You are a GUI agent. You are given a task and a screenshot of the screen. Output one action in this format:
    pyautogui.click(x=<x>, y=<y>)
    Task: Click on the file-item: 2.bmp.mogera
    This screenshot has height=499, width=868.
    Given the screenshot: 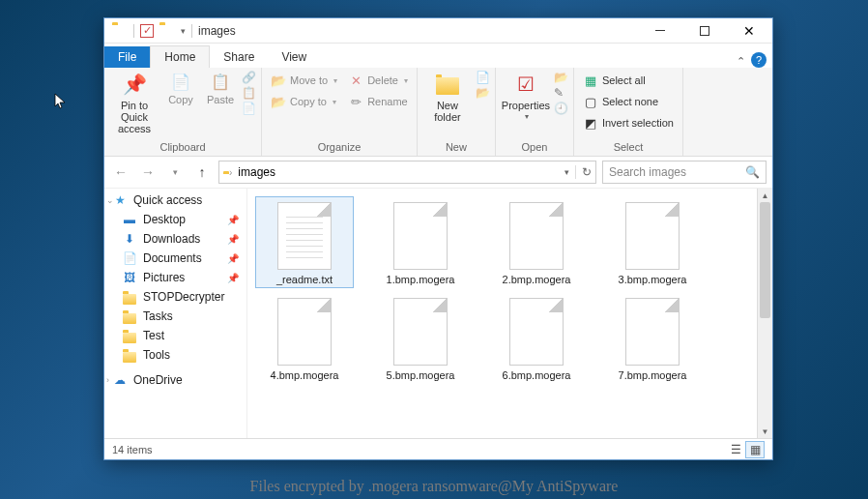 What is the action you would take?
    pyautogui.click(x=536, y=242)
    